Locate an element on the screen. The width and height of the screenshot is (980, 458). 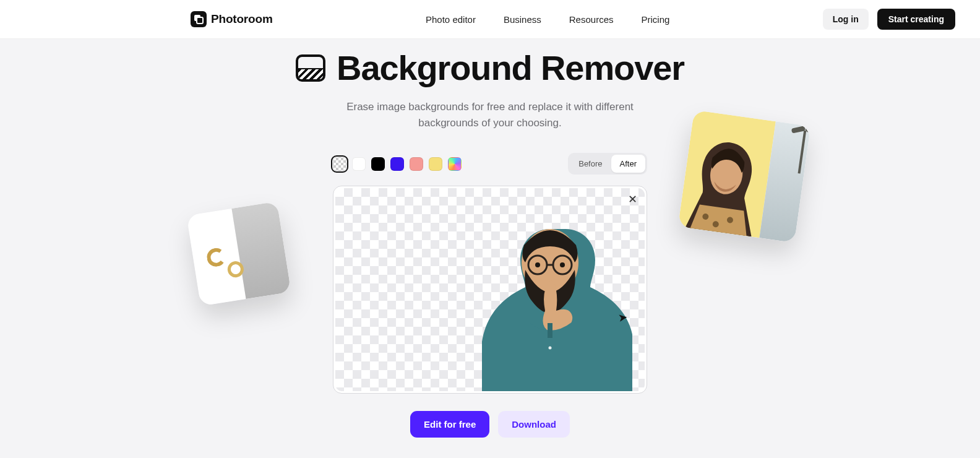
toggle-before: Before is located at coordinates (590, 163).